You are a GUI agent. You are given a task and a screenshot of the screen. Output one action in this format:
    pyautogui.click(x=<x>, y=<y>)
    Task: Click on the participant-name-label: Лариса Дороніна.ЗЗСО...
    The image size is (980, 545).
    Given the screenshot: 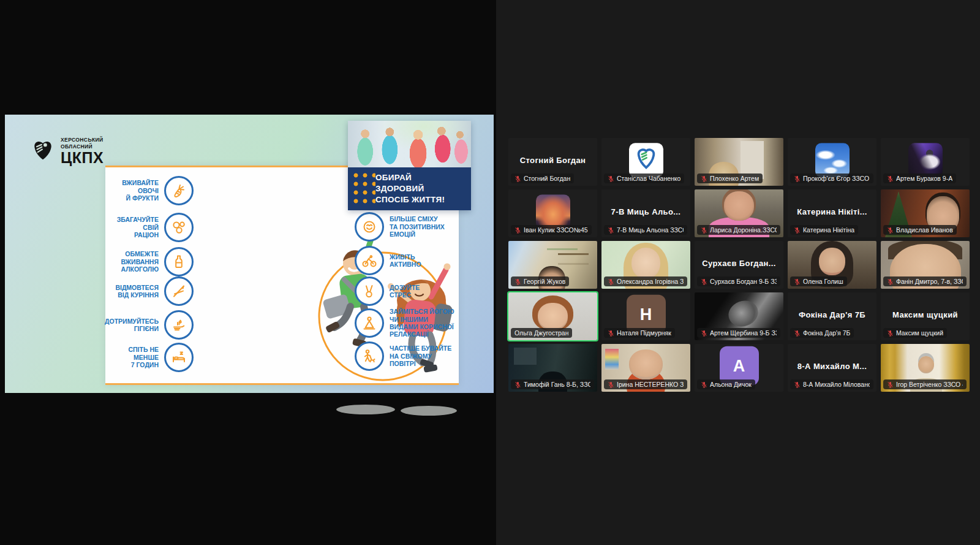 What is the action you would take?
    pyautogui.click(x=739, y=230)
    